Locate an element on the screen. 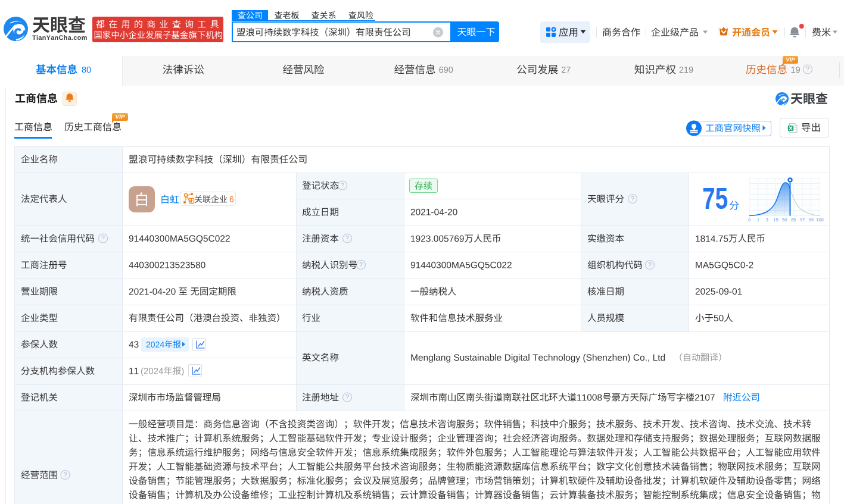 The width and height of the screenshot is (844, 504). svg-text: 75 is located at coordinates (715, 199).